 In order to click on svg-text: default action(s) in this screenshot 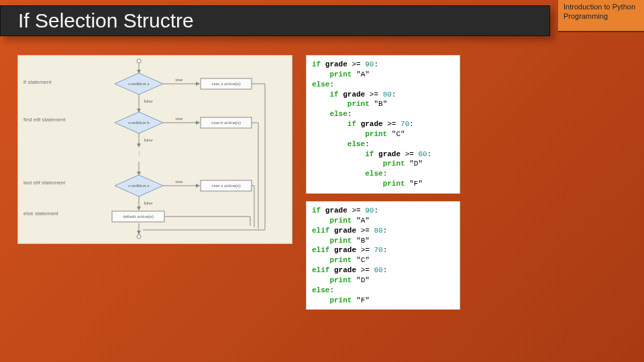, I will do `click(138, 217)`.